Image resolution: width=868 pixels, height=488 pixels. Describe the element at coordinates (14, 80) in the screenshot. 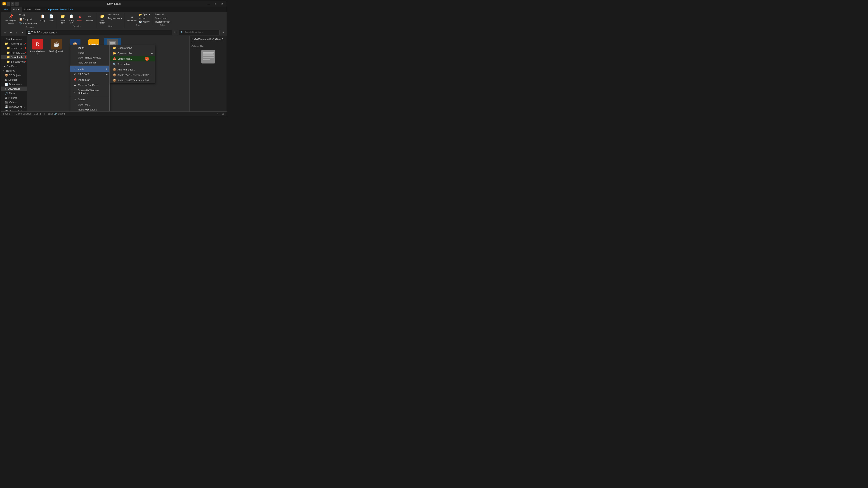

I see `sidebar-item-desktop: 🖥 Desktop` at that location.